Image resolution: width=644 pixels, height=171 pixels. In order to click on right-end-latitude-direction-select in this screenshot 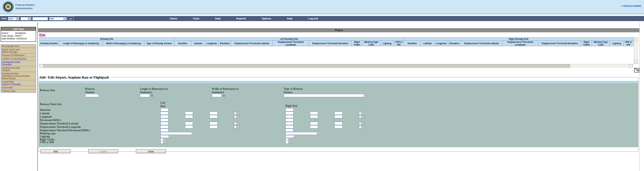, I will do `click(362, 114)`.